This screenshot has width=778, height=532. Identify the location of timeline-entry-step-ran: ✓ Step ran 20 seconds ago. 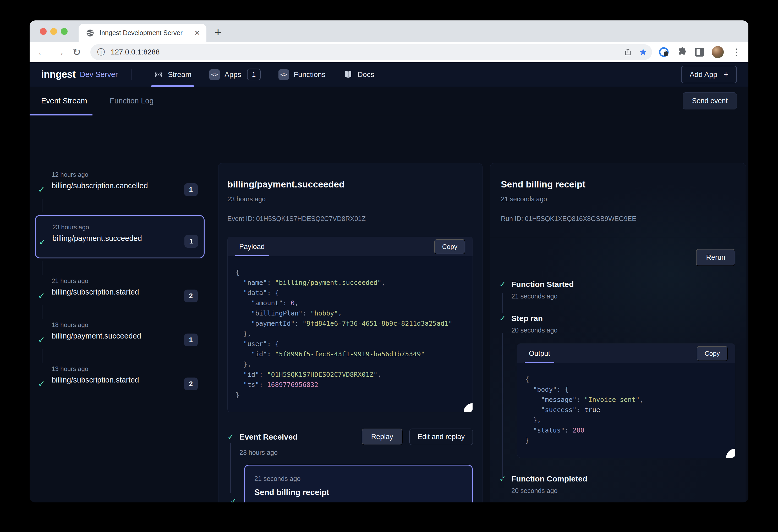
(617, 324).